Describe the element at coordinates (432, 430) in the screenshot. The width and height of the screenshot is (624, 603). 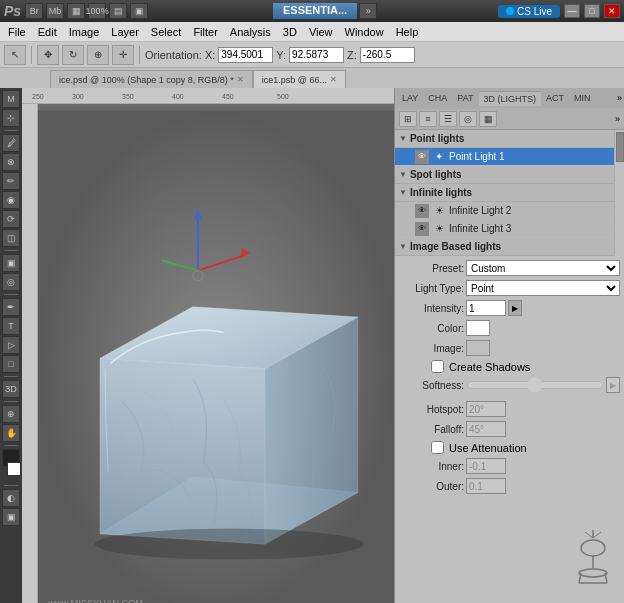
I see `falloff-label: Falloff:` at that location.